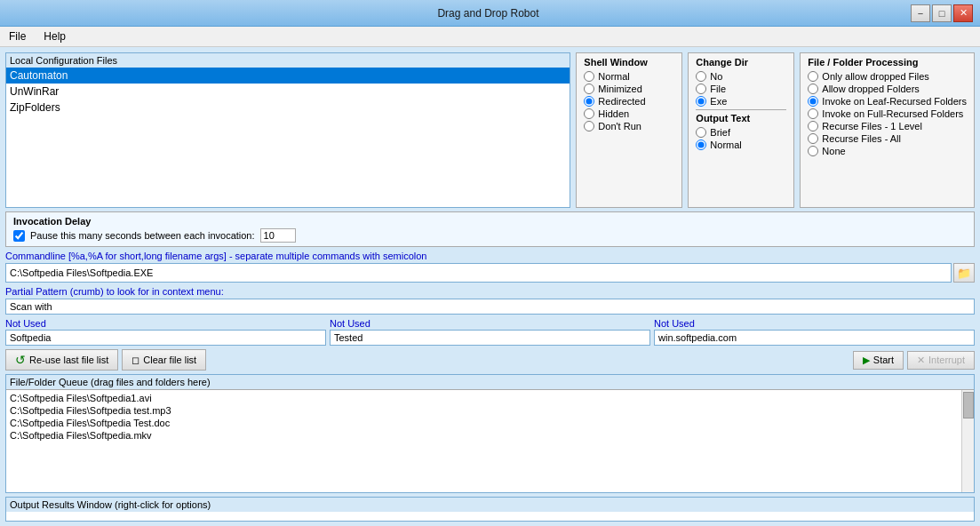 The width and height of the screenshot is (980, 526). I want to click on fp-onlyfiles-row: Only allow dropped Files, so click(887, 76).